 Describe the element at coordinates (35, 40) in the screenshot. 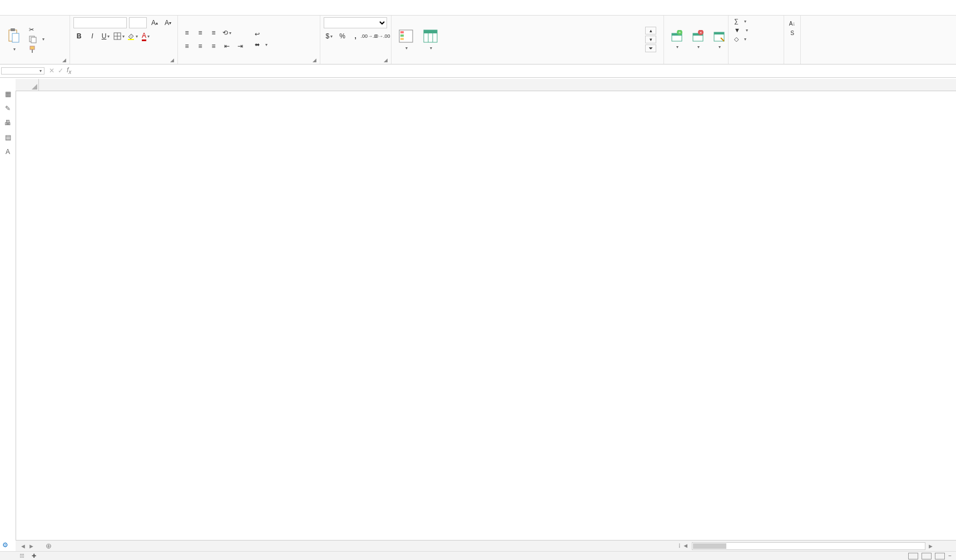

I see `group-clipboard: ▾ ✂ ▾ ◢` at that location.